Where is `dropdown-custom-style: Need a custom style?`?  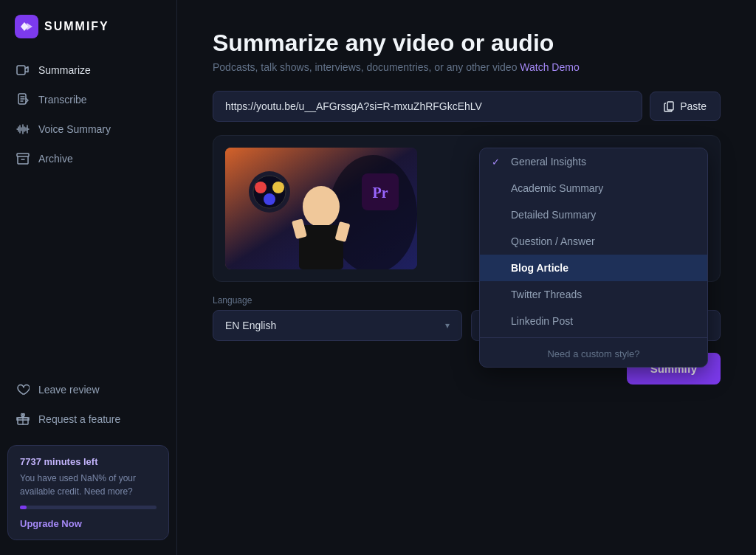 dropdown-custom-style: Need a custom style? is located at coordinates (594, 354).